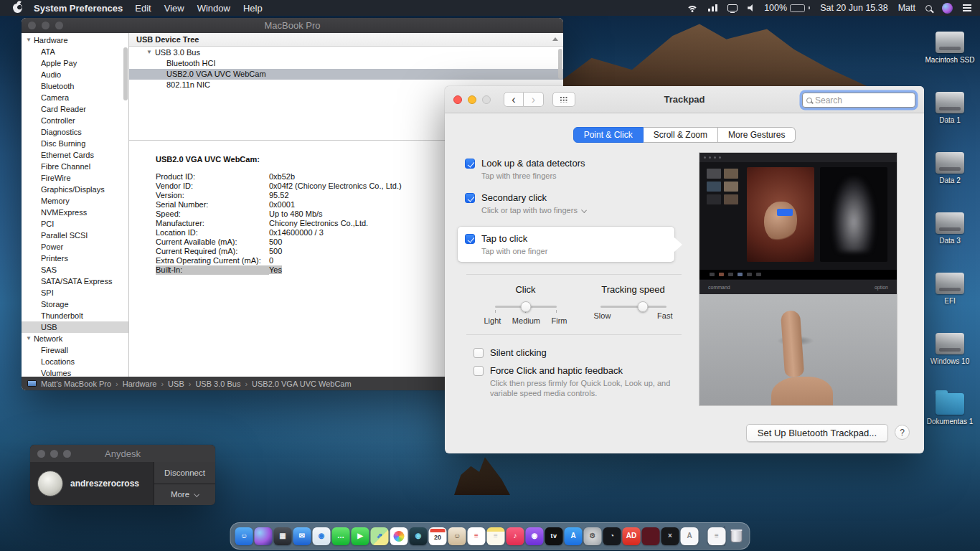 This screenshot has height=551, width=980. Describe the element at coordinates (380, 537) in the screenshot. I see `dock-icon-maps: ⇗` at that location.